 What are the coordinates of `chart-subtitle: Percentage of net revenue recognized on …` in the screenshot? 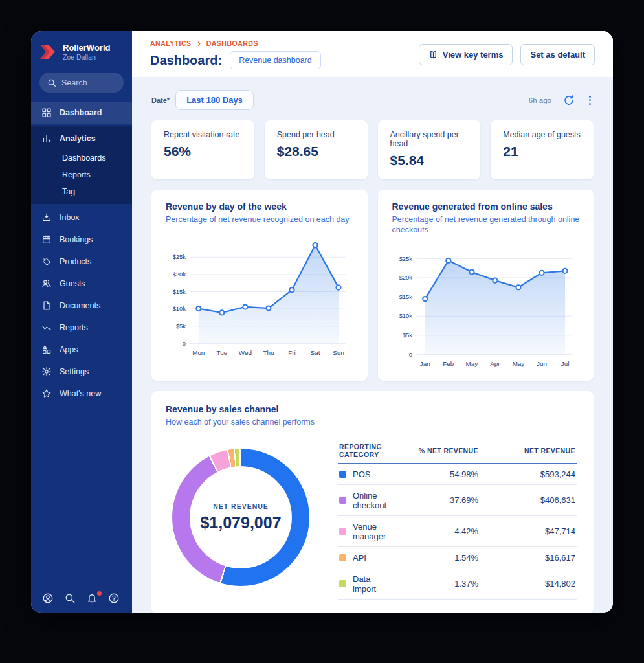 It's located at (260, 219).